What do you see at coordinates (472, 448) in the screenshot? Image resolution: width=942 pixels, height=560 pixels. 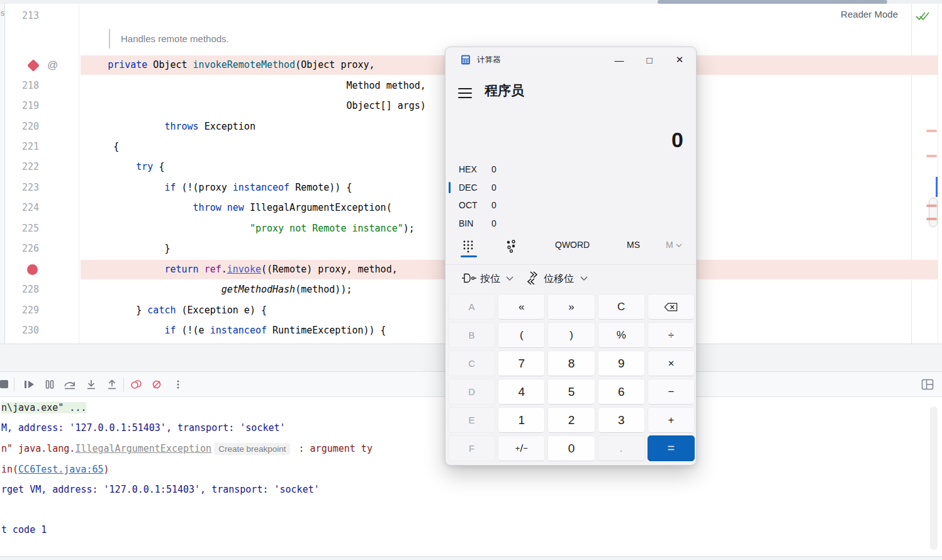 I see `key-F: F` at bounding box center [472, 448].